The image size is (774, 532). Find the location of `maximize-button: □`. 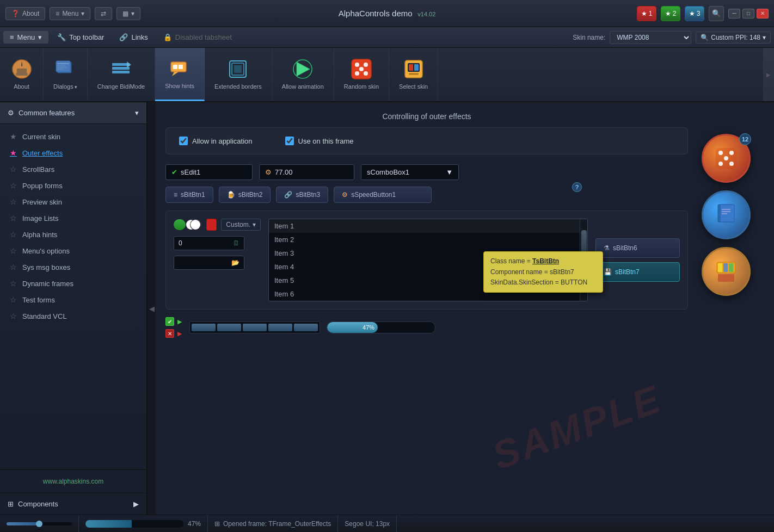

maximize-button: □ is located at coordinates (748, 14).